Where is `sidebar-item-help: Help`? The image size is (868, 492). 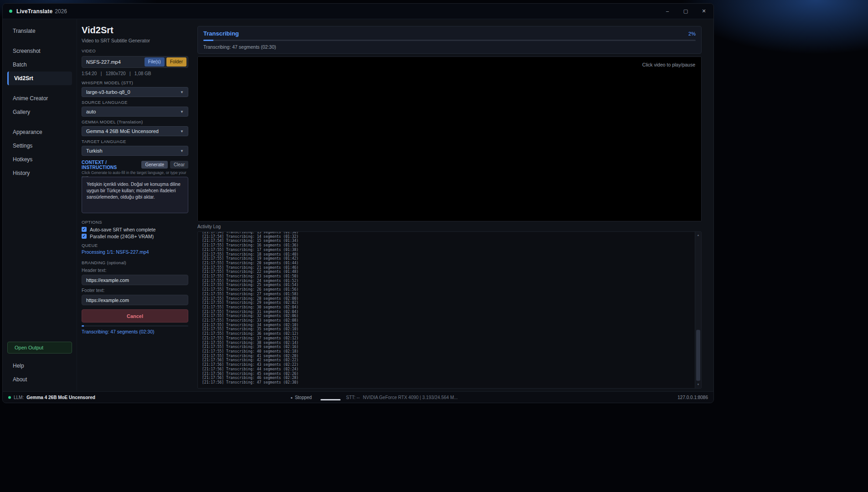
sidebar-item-help: Help is located at coordinates (40, 366).